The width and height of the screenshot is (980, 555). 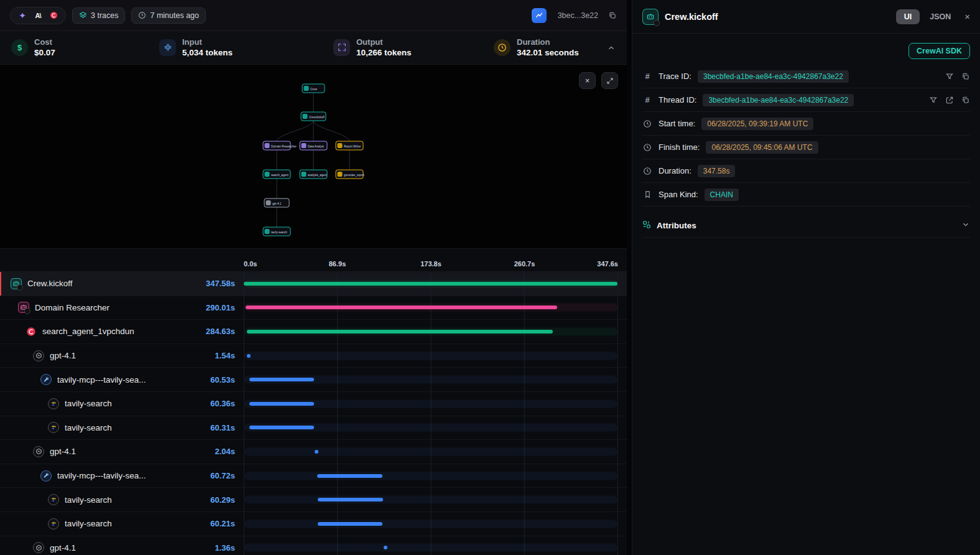 I want to click on copy-trace-id-button, so click(x=612, y=16).